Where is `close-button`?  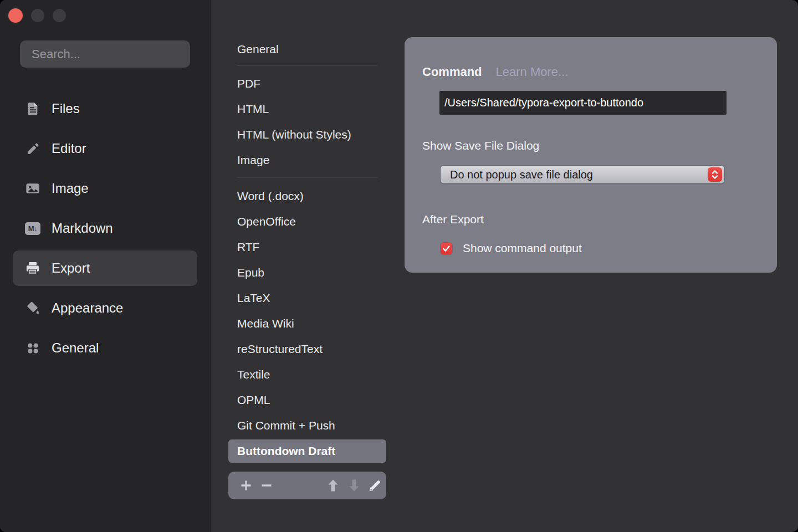 close-button is located at coordinates (16, 16).